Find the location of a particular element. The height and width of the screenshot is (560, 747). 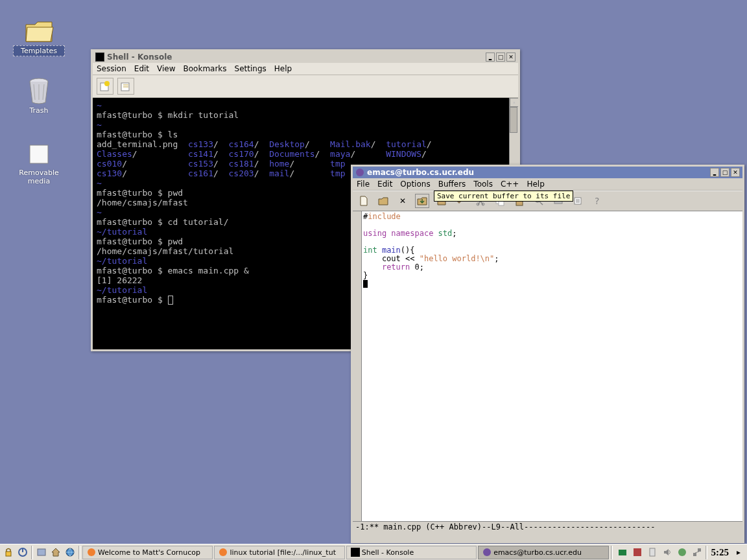

trash-icon is located at coordinates (39, 91).